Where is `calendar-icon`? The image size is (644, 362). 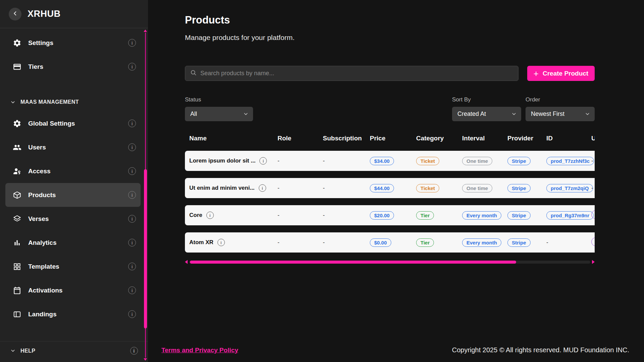
calendar-icon is located at coordinates (17, 290).